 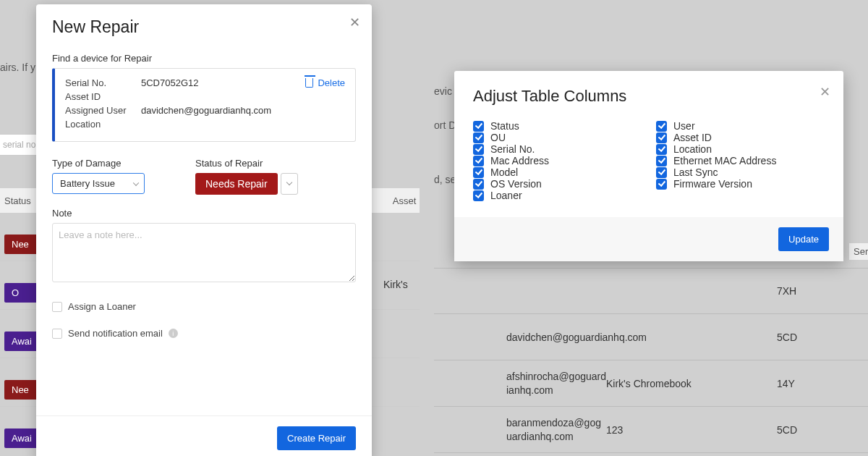 What do you see at coordinates (98, 164) in the screenshot?
I see `damage-label: Type of Damage` at bounding box center [98, 164].